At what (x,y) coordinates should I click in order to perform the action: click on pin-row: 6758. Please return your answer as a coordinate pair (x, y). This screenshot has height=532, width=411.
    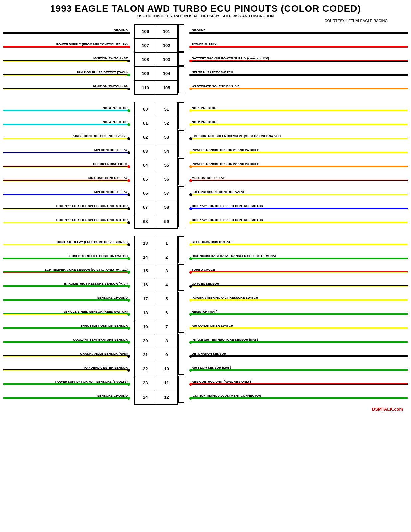
    Looking at the image, I should click on (156, 207).